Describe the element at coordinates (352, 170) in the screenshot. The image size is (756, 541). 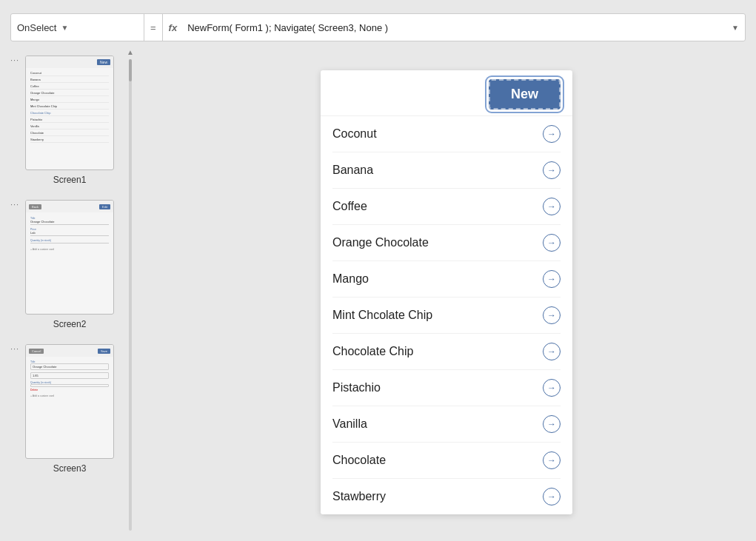
I see `list-item-text: Banana` at that location.